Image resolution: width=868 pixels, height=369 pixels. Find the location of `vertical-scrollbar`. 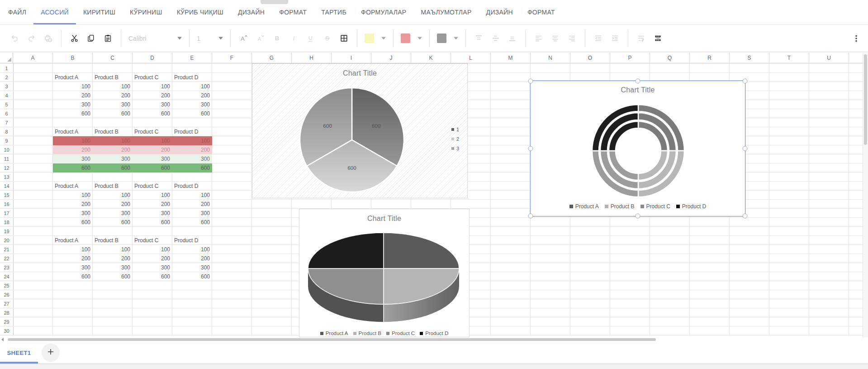

vertical-scrollbar is located at coordinates (865, 195).